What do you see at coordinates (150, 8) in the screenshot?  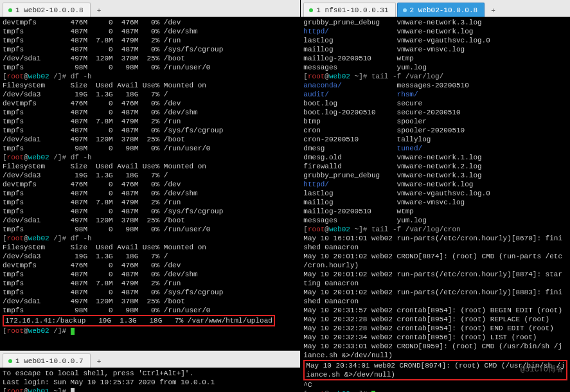 I see `tabbar-left-top: 1 web02-10.0.0.8 +` at bounding box center [150, 8].